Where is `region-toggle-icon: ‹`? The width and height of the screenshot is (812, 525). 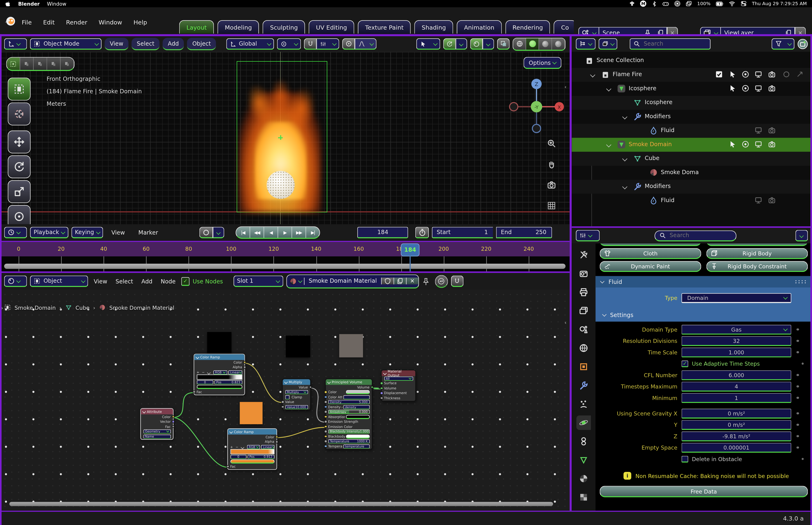
region-toggle-icon: ‹ is located at coordinates (565, 322).